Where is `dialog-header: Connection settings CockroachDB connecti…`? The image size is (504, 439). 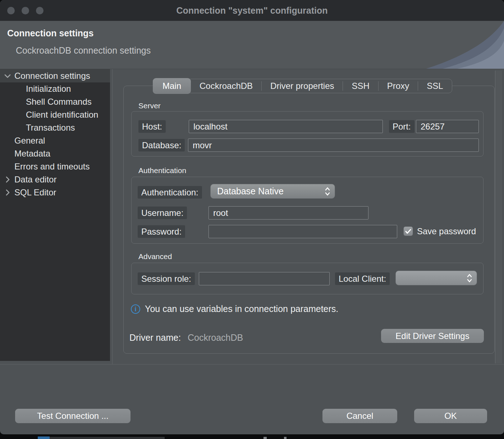
dialog-header: Connection settings CockroachDB connecti… is located at coordinates (252, 45).